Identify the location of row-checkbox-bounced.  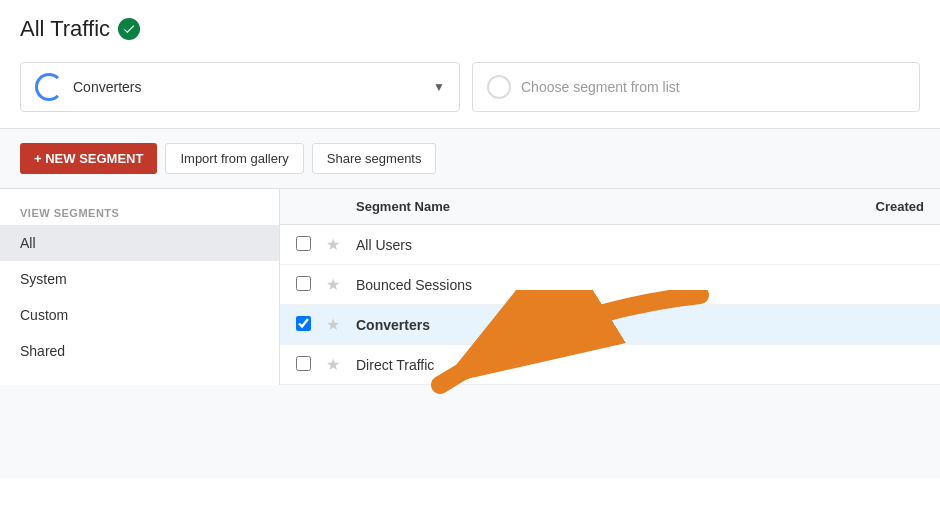
(311, 285).